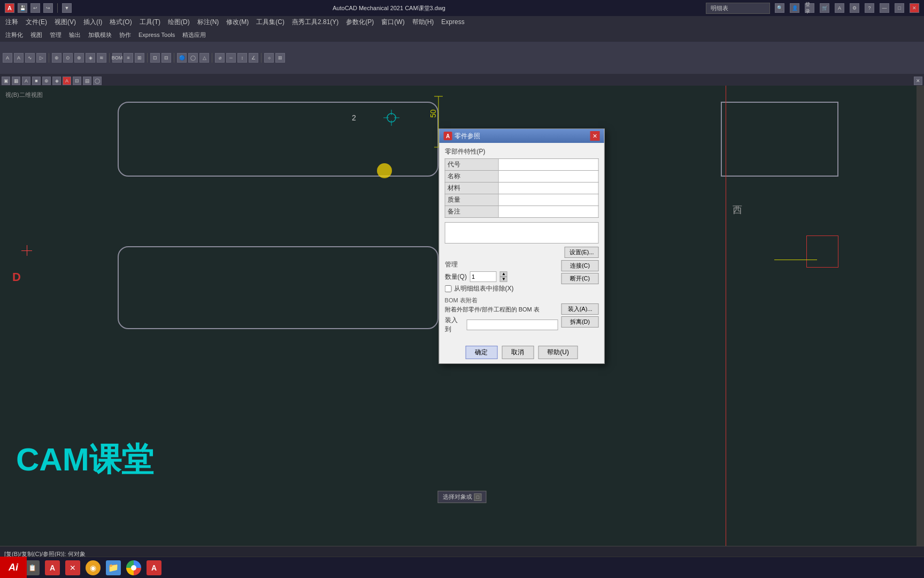  I want to click on redo-icon: ↪, so click(48, 8).